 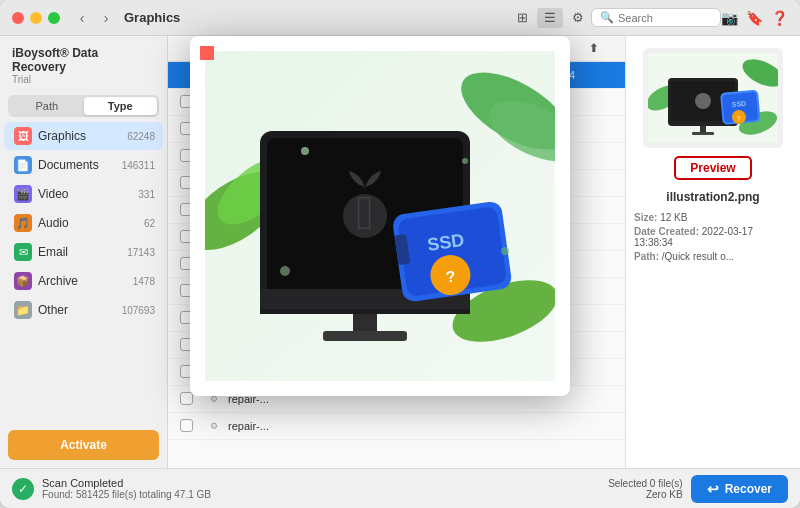 I want to click on audio-count: 62, so click(x=150, y=224).